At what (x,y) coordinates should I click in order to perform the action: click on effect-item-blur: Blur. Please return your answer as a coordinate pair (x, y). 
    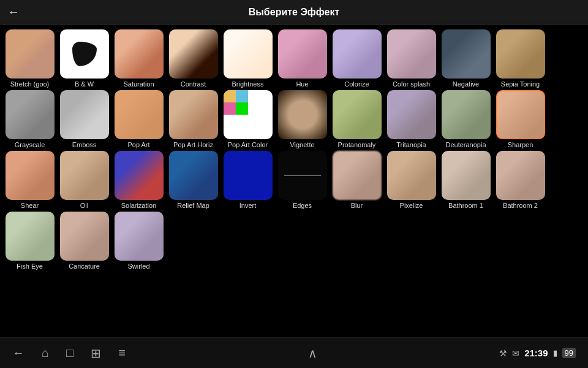
    Looking at the image, I should click on (356, 180).